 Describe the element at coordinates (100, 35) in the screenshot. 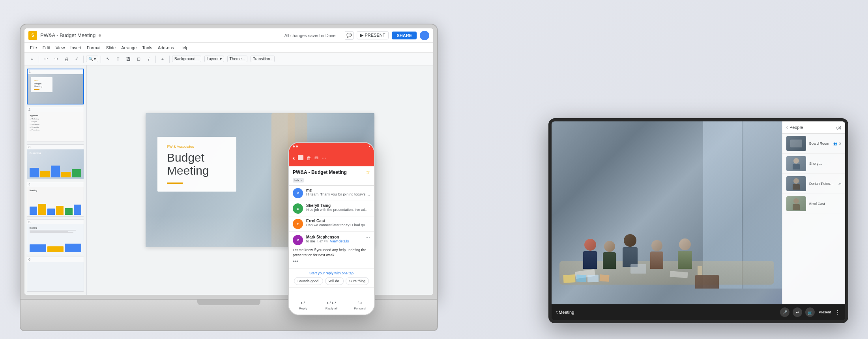

I see `folder-icon` at that location.